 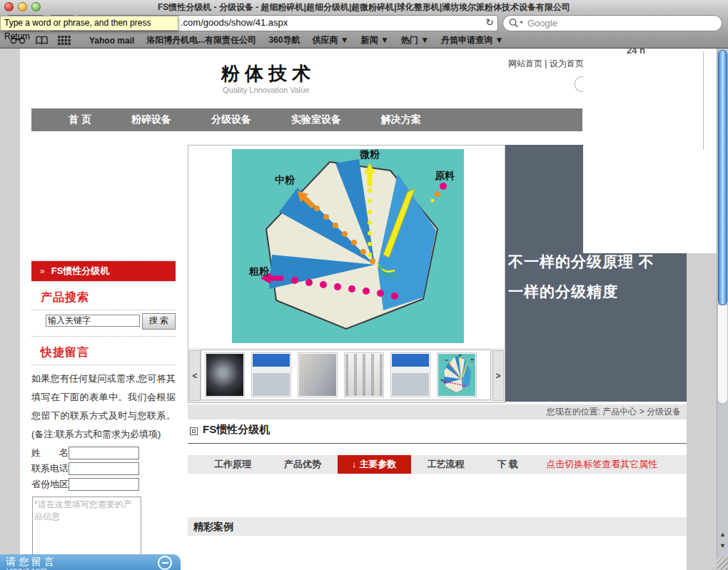 What do you see at coordinates (722, 354) in the screenshot?
I see `scrollbar-track-inset` at bounding box center [722, 354].